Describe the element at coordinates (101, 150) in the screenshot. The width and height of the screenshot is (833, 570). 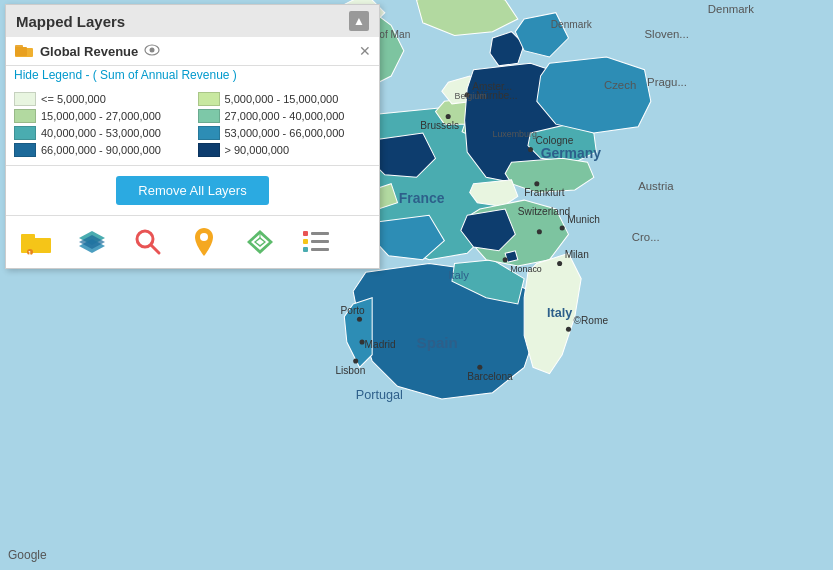
I see `legend-item: 66,000,000 - 90,000,000` at that location.